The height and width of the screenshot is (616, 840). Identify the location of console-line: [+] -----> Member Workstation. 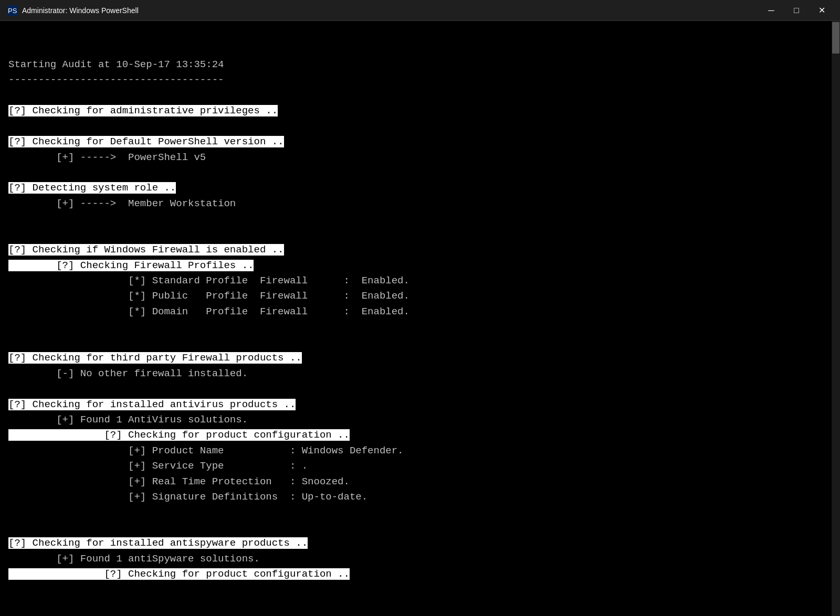
(420, 204).